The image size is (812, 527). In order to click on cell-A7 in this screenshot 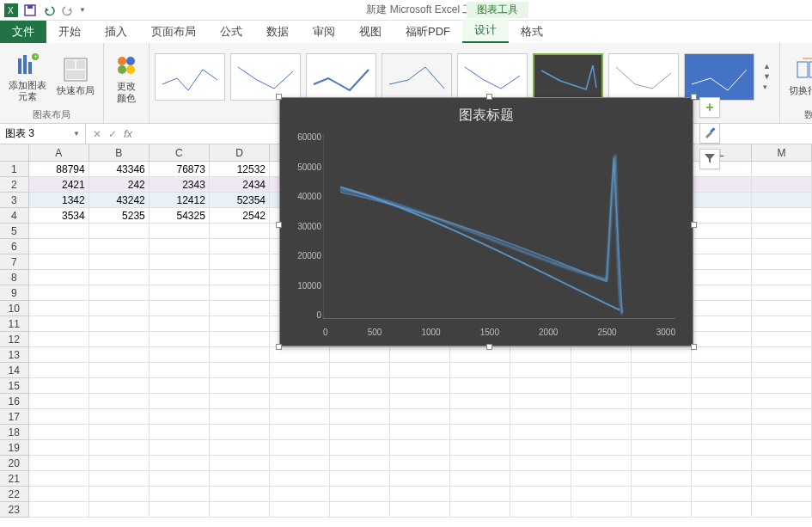, I will do `click(59, 262)`.